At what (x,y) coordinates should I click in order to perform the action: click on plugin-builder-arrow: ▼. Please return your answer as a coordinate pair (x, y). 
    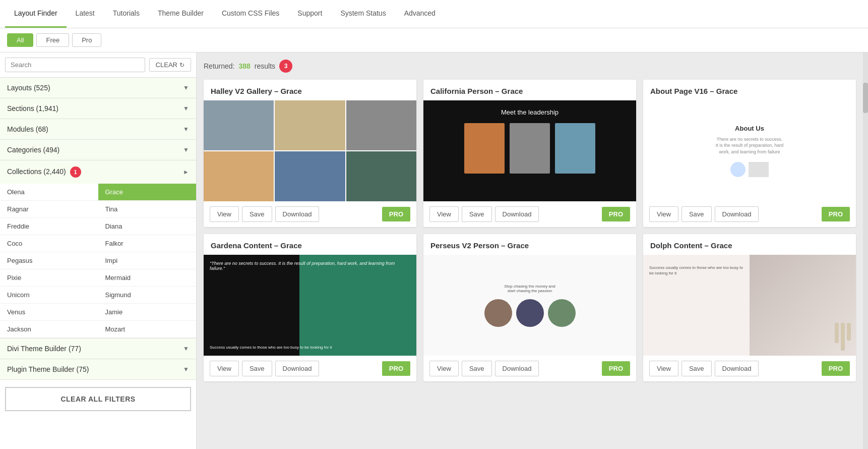
    Looking at the image, I should click on (186, 369).